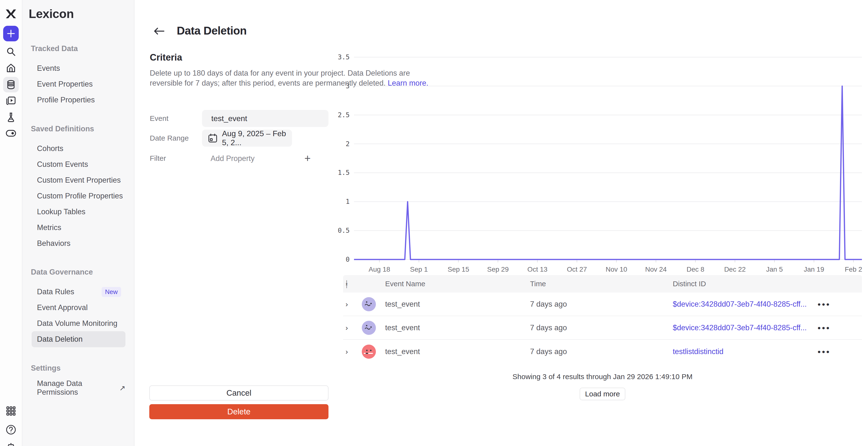  I want to click on sidebar-item-data-deletion: Data Deletion, so click(79, 339).